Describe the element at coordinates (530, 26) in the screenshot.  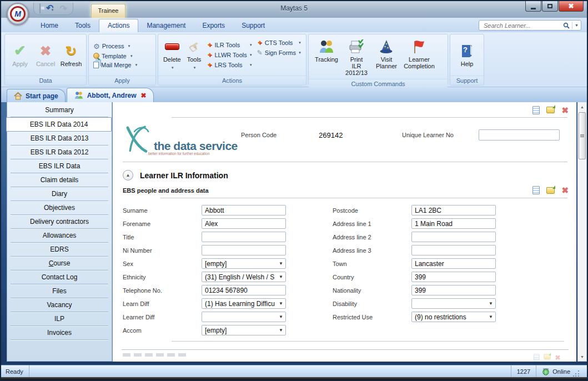
I see `search-learner-box: ▼` at that location.